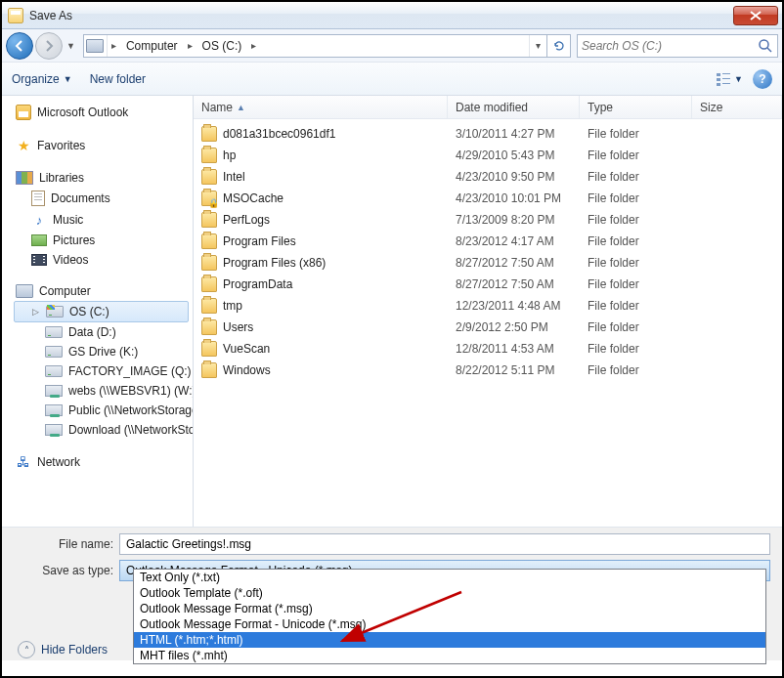 The width and height of the screenshot is (784, 678). I want to click on table-row: Users2/9/2012 2:50 PMFile folder, so click(488, 327).